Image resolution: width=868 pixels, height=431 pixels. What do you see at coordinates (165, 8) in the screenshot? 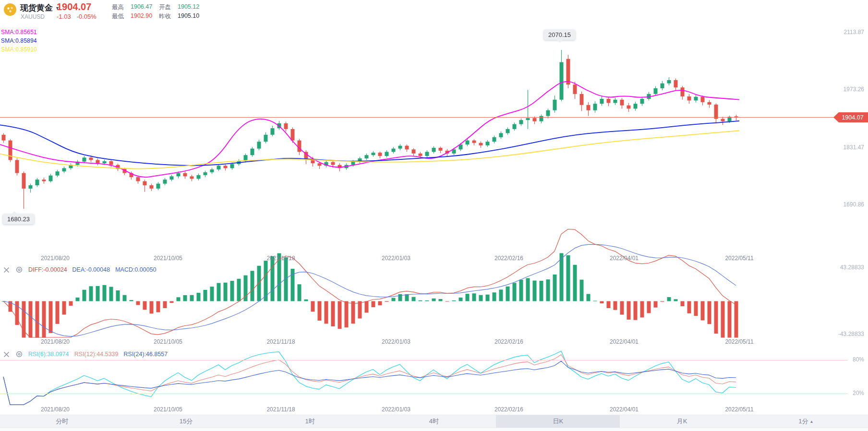
I see `open-label: 开盘` at bounding box center [165, 8].